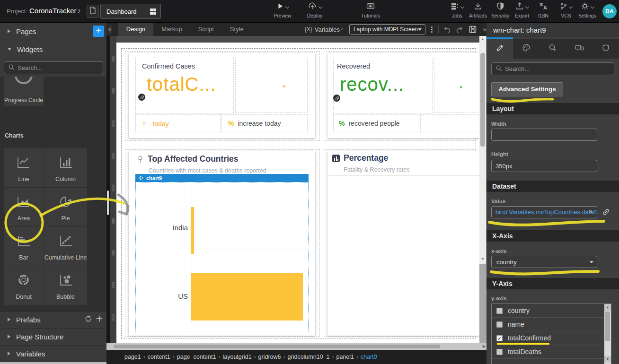  What do you see at coordinates (222, 178) in the screenshot?
I see `selected-widget-bar: chart9` at bounding box center [222, 178].